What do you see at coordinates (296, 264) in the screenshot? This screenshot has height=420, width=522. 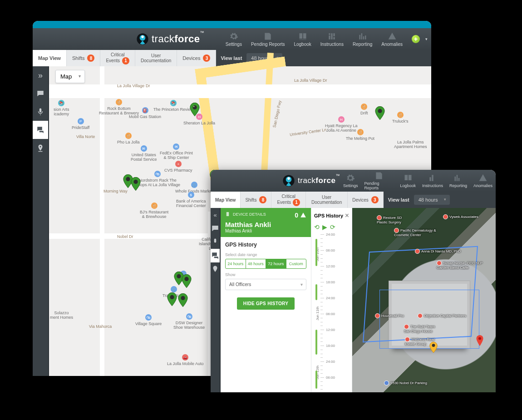 I see `seg-custom: Custom` at bounding box center [296, 264].